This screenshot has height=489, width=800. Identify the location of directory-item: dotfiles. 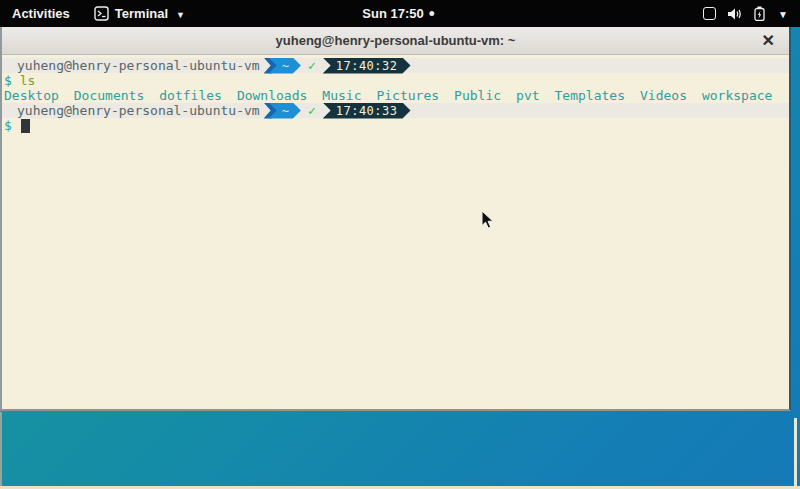
(190, 96).